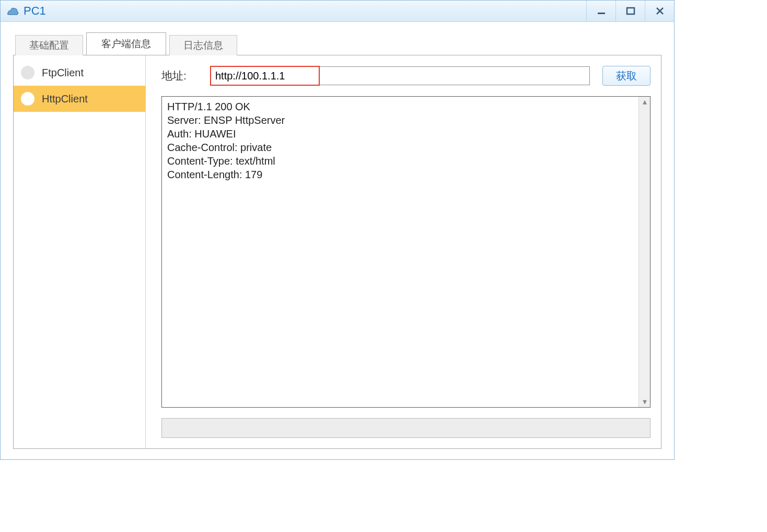  What do you see at coordinates (126, 44) in the screenshot?
I see `tab-client-info: 客户端信息` at bounding box center [126, 44].